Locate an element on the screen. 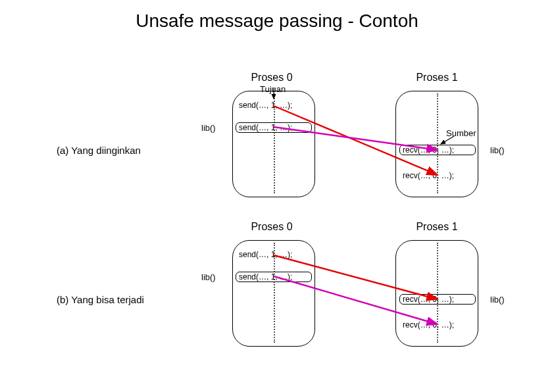 This screenshot has width=554, height=392. lib-b-right: lib() is located at coordinates (497, 300).